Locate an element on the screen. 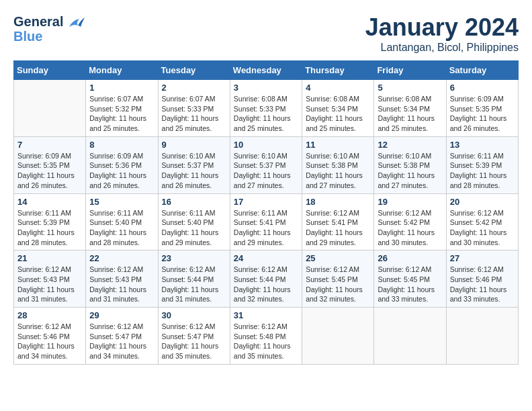 This screenshot has width=532, height=411. calendar-cell: 10Sunrise: 6:10 AM Sunset: 5:37 PM Dayli… is located at coordinates (266, 165).